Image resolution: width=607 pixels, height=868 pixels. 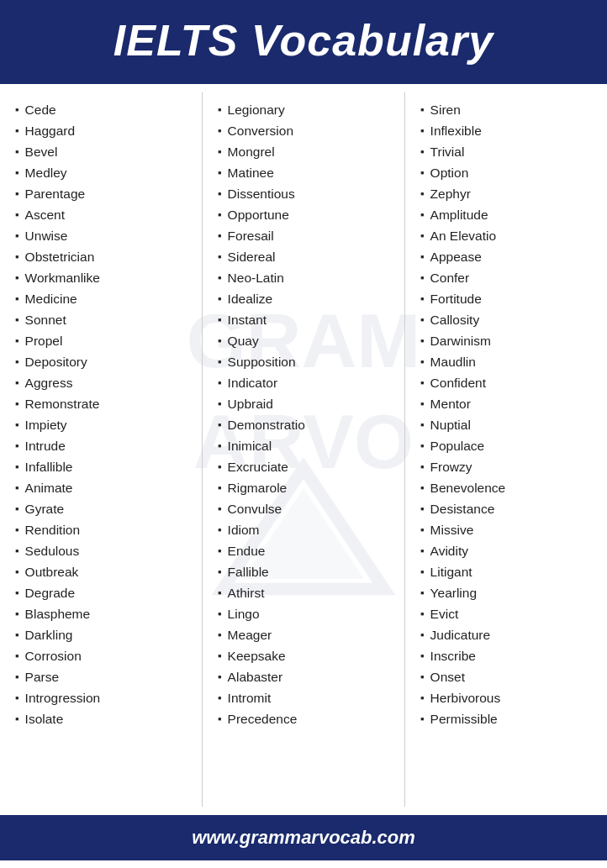 What do you see at coordinates (307, 215) in the screenshot?
I see `list-item: Opportune` at bounding box center [307, 215].